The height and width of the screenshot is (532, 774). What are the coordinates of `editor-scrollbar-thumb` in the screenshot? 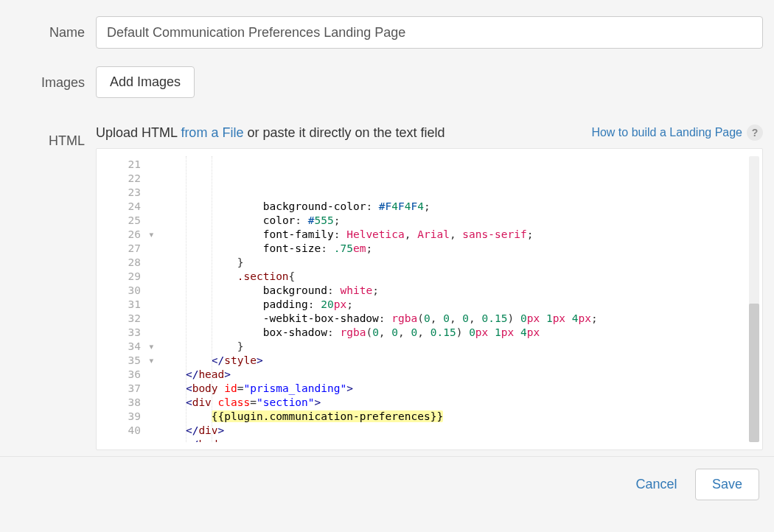 It's located at (754, 373).